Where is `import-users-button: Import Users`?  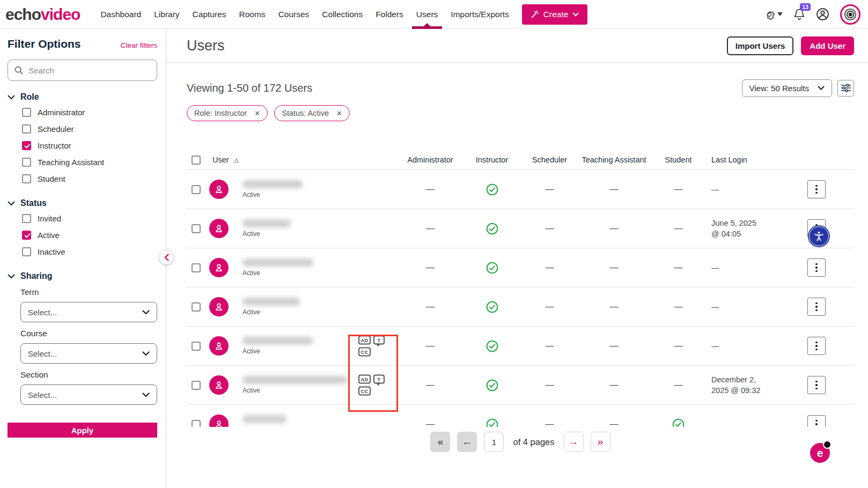
import-users-button: Import Users is located at coordinates (761, 46).